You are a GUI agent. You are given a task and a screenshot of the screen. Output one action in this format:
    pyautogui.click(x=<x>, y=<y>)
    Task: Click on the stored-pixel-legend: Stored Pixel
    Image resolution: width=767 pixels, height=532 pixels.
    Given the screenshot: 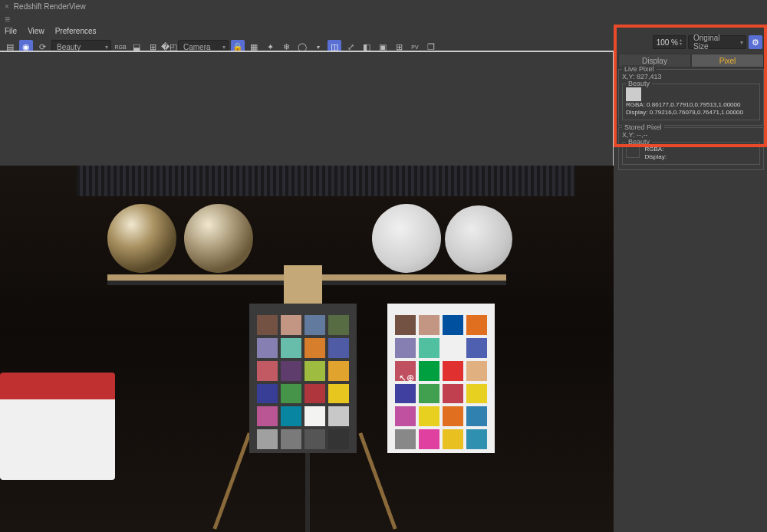 What is the action you would take?
    pyautogui.click(x=643, y=127)
    